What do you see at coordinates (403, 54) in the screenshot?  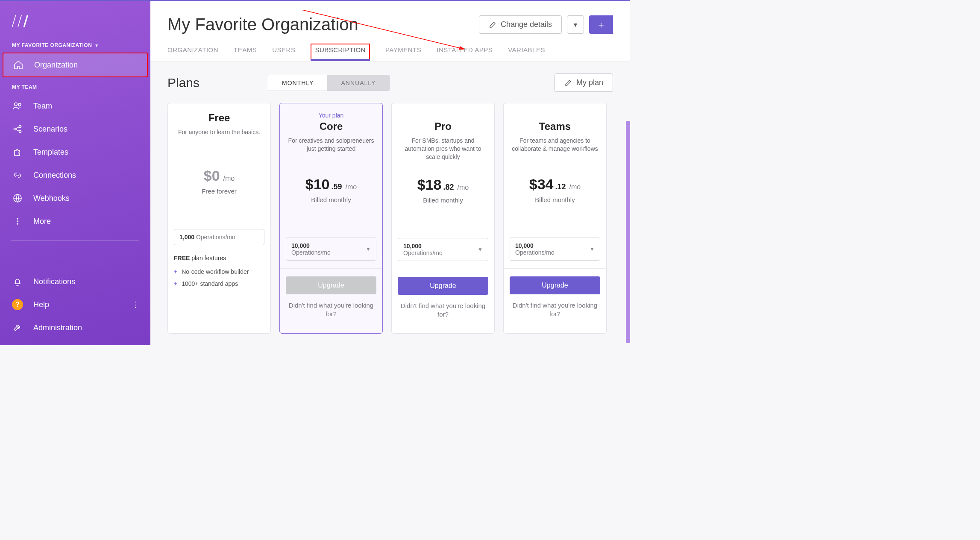 I see `tab-payments: PAYMENTS` at bounding box center [403, 54].